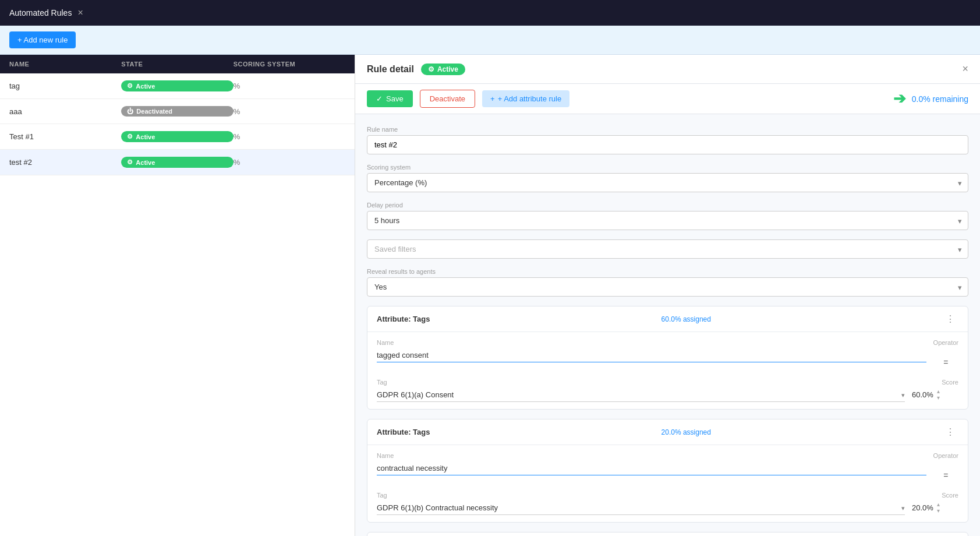 The image size is (980, 536). I want to click on attr-tag-select-1: GDPR 6(1)(b) Contractual necessity, so click(641, 508).